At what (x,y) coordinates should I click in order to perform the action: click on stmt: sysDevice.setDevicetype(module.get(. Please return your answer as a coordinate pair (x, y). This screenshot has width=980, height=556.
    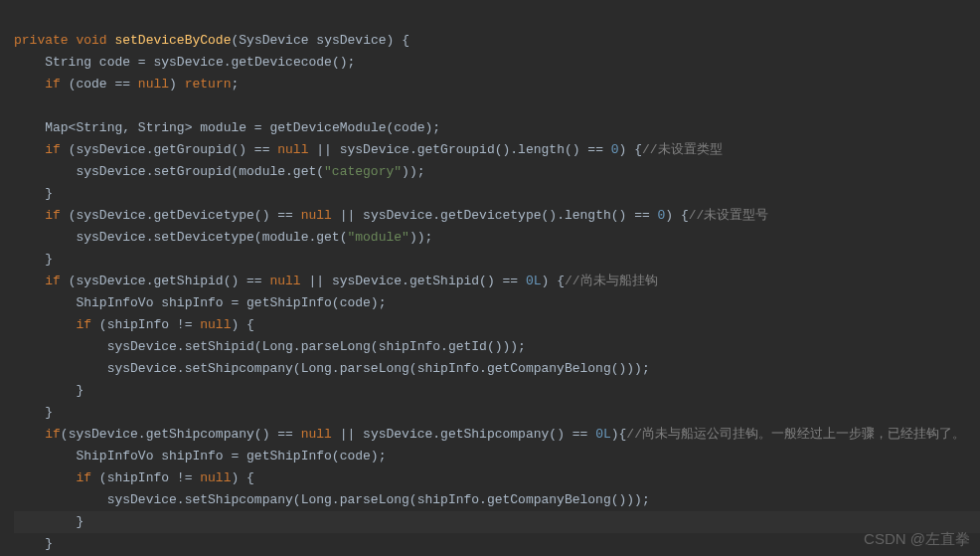
    Looking at the image, I should click on (211, 237).